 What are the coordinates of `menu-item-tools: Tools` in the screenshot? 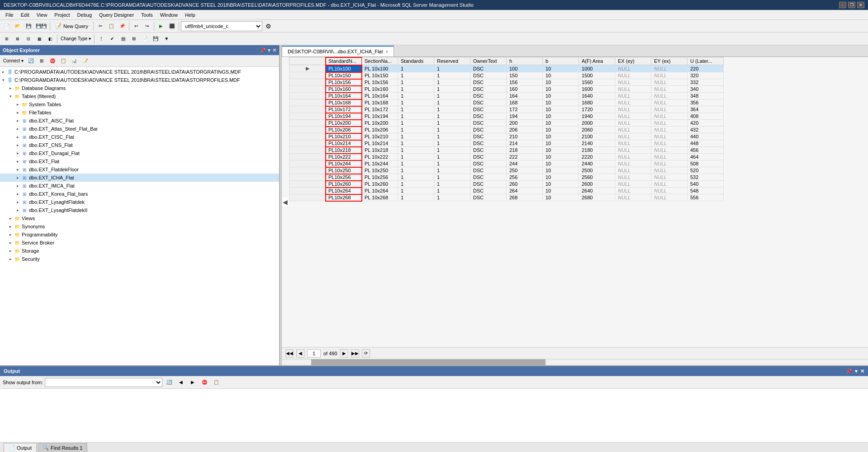 It's located at (147, 15).